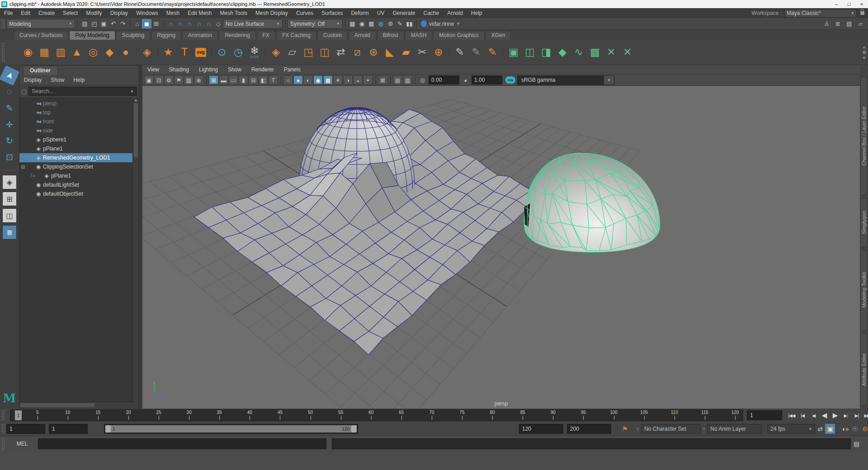 The width and height of the screenshot is (868, 470). Describe the element at coordinates (9, 182) in the screenshot. I see `single-pane-layout: ◈` at that location.